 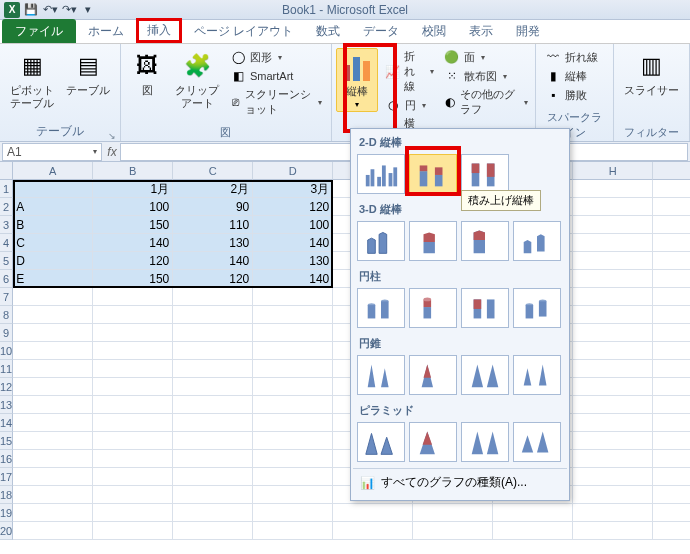 What do you see at coordinates (52, 152) in the screenshot?
I see `name-box: A1▾` at bounding box center [52, 152].